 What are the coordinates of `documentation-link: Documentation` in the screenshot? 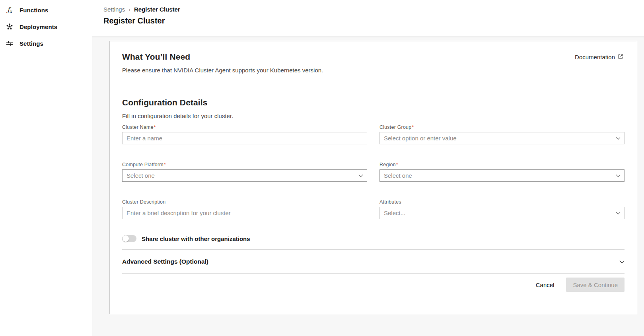 It's located at (599, 57).